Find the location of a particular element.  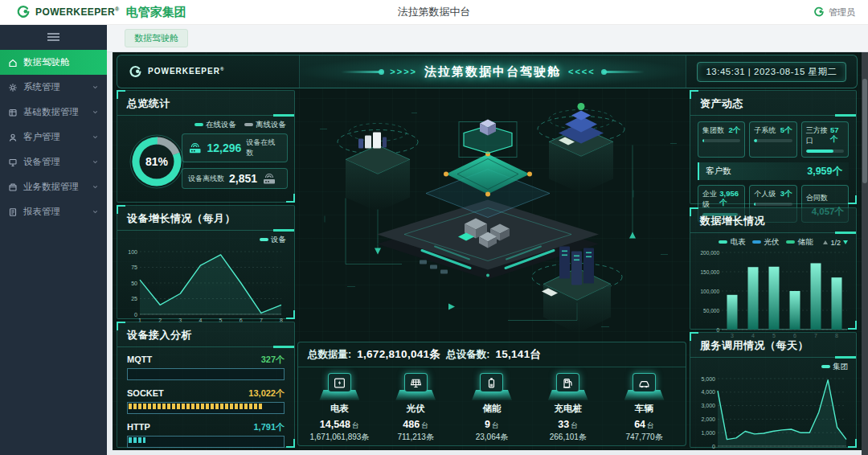

arrows-left-icon: <<<< is located at coordinates (582, 72).